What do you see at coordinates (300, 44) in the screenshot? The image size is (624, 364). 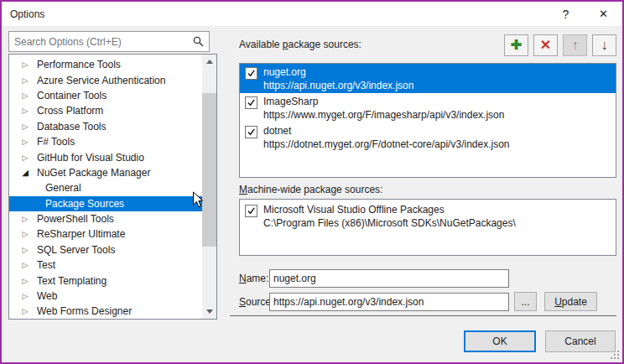 I see `available-sources-label: Available package sources:` at bounding box center [300, 44].